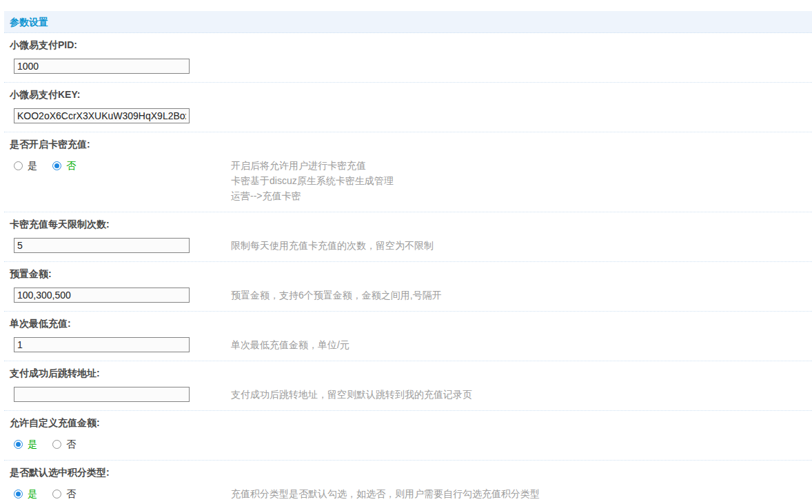 The image size is (812, 504). I want to click on form-row: 小微易支付PID:, so click(408, 58).